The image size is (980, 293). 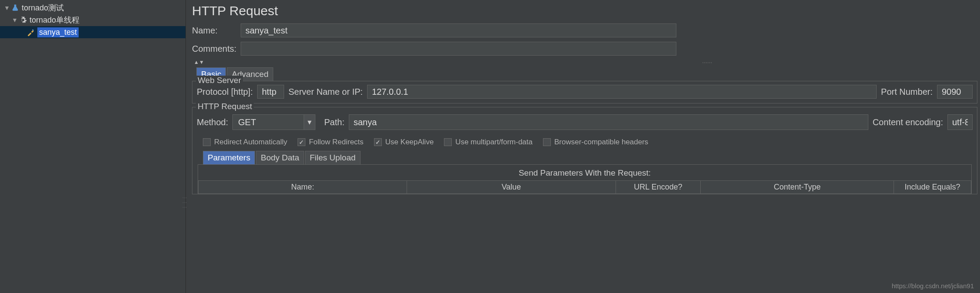 I want to click on tree-label: tornado单线程, so click(x=55, y=20).